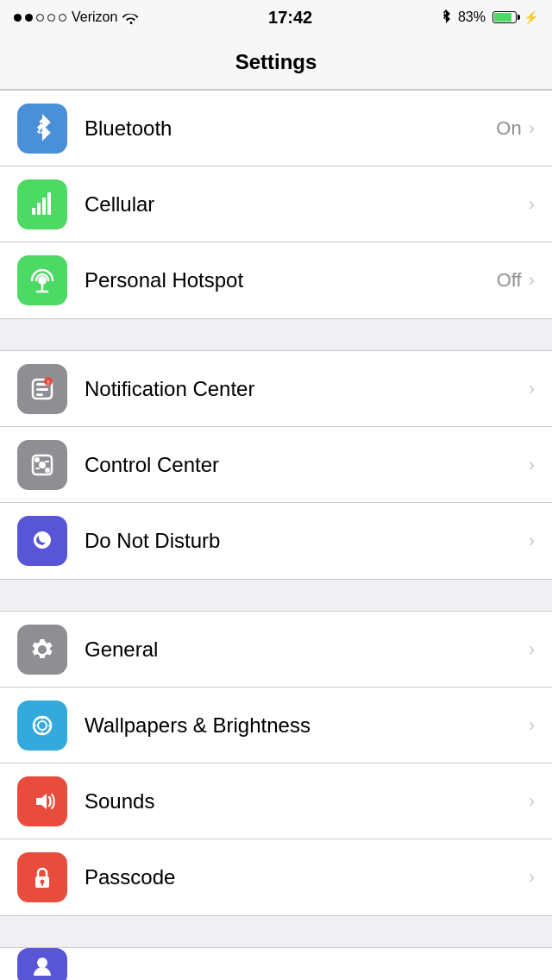  What do you see at coordinates (276, 932) in the screenshot?
I see `bottom-gap` at bounding box center [276, 932].